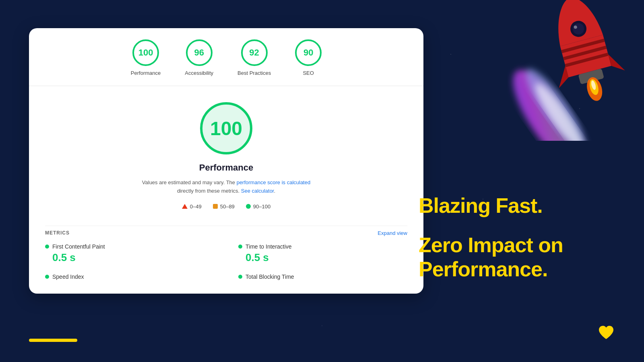  What do you see at coordinates (323, 277) in the screenshot?
I see `metric-name-row-tbt: Total Blocking Time` at bounding box center [323, 277].